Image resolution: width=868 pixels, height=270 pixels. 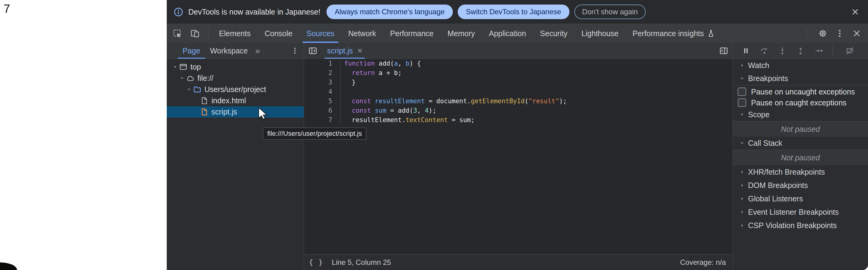 I want to click on tab-application: Application, so click(x=507, y=33).